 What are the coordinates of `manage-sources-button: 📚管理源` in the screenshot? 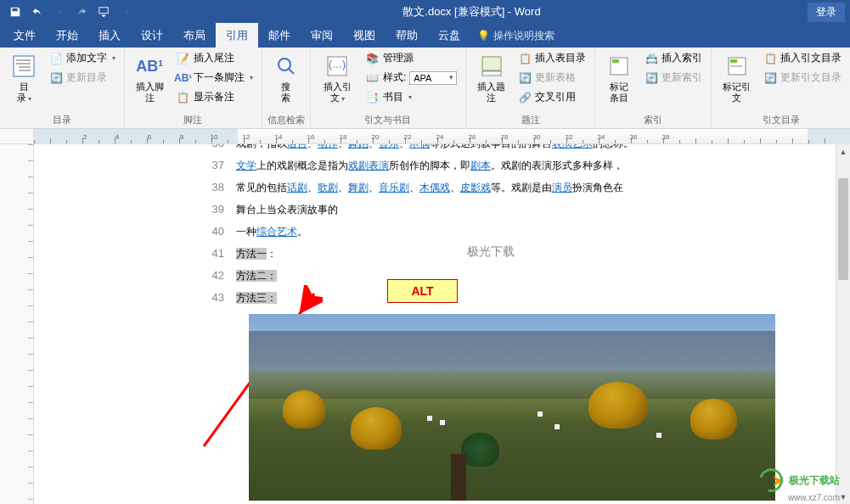 It's located at (411, 58).